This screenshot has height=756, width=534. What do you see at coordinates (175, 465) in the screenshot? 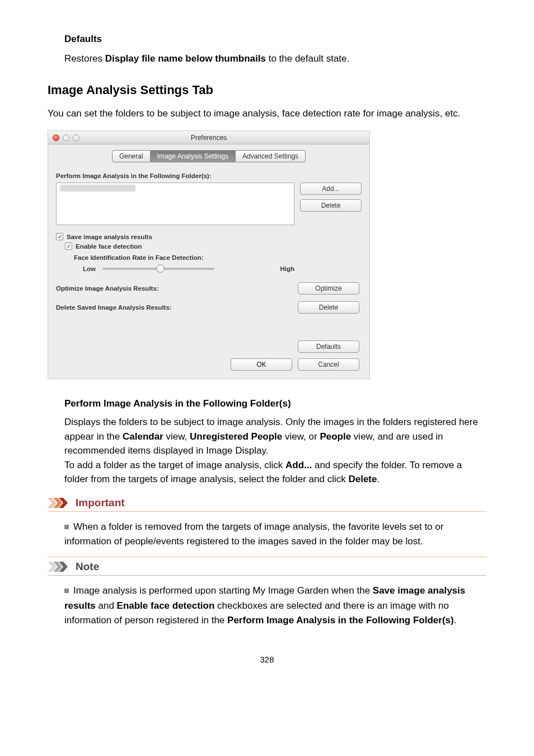
I see `expl-p2a: To add a folder as the target of image a…` at bounding box center [175, 465].